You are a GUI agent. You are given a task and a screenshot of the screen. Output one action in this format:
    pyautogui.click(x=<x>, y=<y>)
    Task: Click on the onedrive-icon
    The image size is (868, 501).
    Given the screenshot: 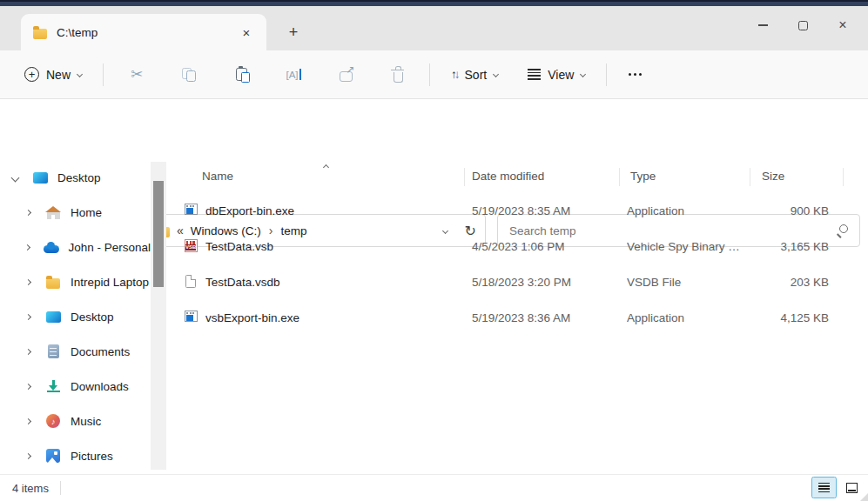 What is the action you would take?
    pyautogui.click(x=52, y=247)
    